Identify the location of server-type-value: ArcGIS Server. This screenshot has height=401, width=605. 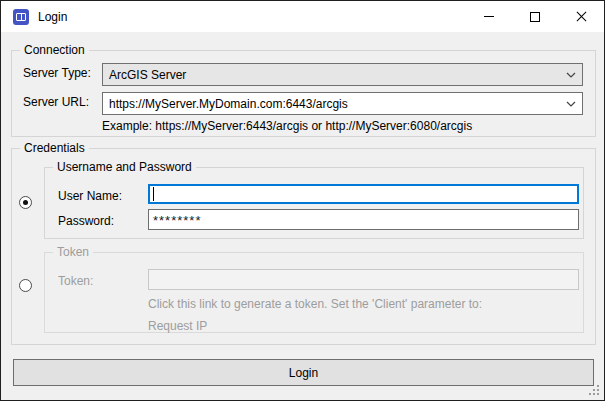
(332, 75).